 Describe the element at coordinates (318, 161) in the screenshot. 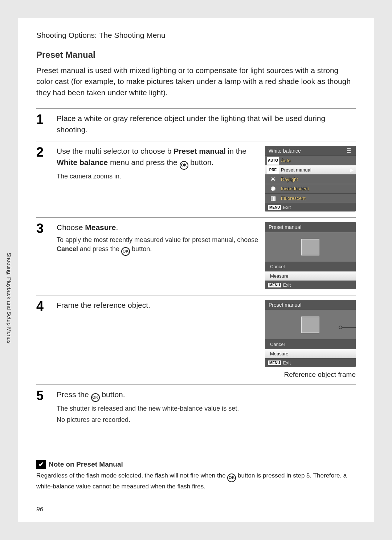

I see `wb-label: Auto` at that location.